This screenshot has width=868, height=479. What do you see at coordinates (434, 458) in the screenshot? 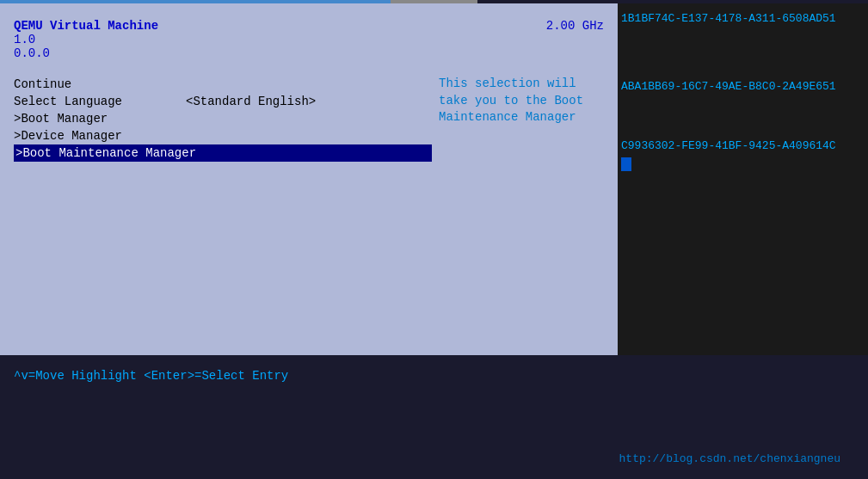
I see `url-area: http://blog.csdn.net/chenxiangneu` at bounding box center [434, 458].